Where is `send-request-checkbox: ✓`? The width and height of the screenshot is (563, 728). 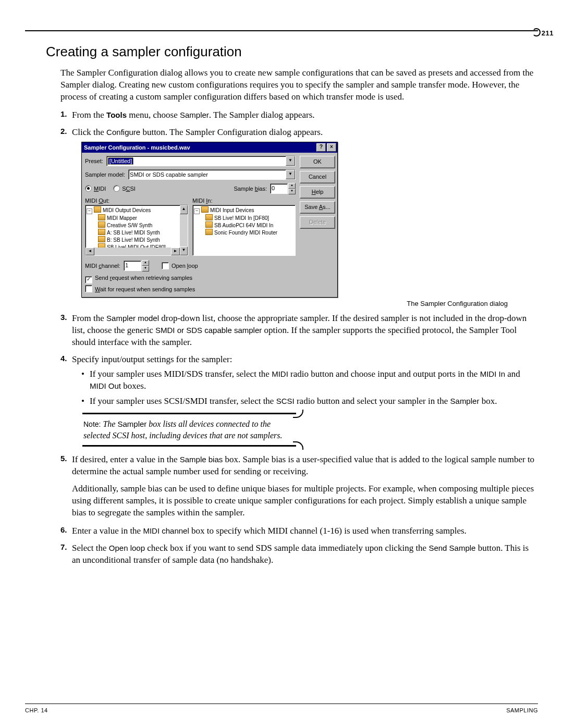
send-request-checkbox: ✓ is located at coordinates (89, 280).